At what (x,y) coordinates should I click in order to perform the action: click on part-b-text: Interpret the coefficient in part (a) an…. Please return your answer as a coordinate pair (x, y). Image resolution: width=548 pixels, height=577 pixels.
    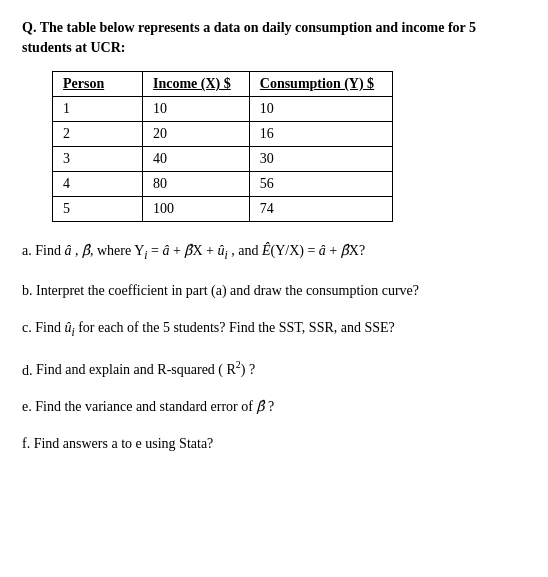
    Looking at the image, I should click on (228, 290).